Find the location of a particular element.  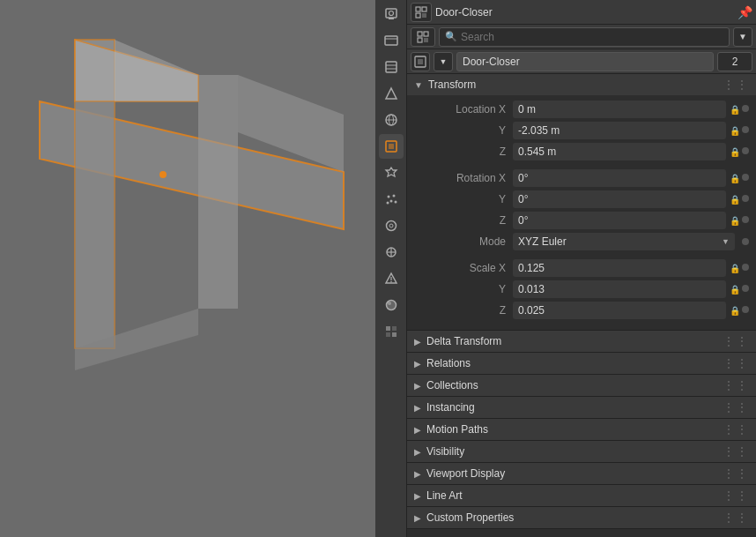

location-z-field: 0.545 m is located at coordinates (619, 152).